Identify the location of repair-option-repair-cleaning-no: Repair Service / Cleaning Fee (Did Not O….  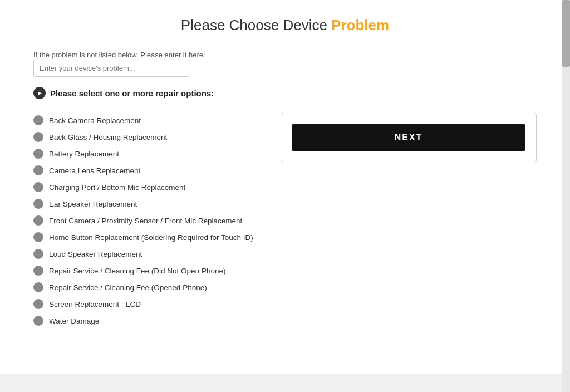
(149, 271).